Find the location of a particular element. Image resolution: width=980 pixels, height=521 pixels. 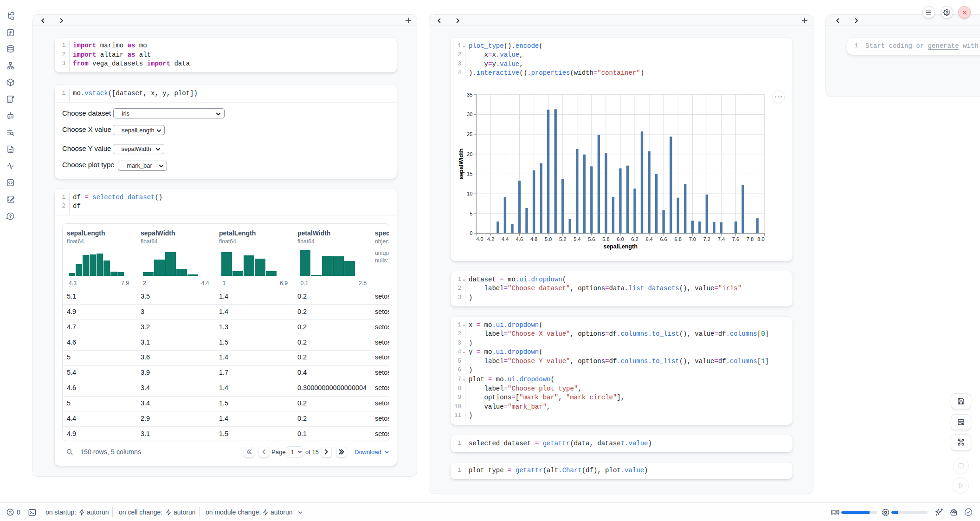

svg-text: 4.2 is located at coordinates (491, 239).